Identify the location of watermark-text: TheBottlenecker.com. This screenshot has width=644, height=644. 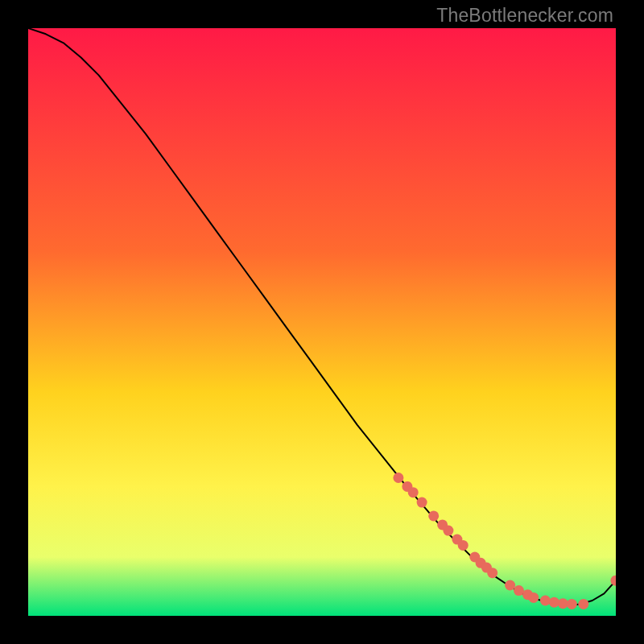
(525, 16).